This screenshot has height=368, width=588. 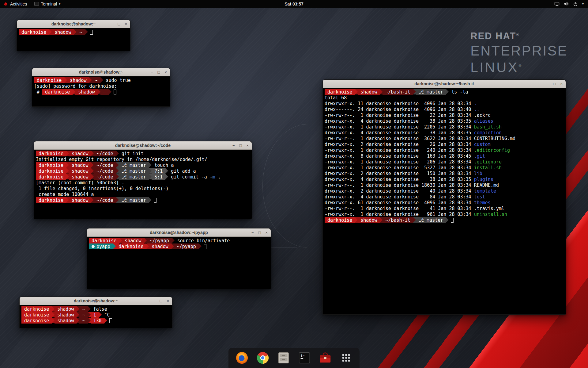 What do you see at coordinates (74, 40) in the screenshot?
I see `terminal-content: darknoiseshadow~` at bounding box center [74, 40].